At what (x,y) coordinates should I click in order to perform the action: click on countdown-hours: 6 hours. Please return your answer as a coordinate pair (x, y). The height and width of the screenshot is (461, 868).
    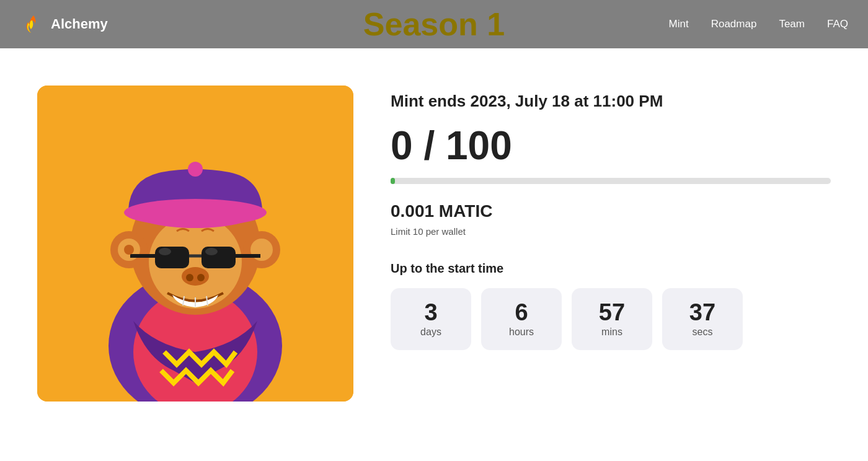
    Looking at the image, I should click on (521, 319).